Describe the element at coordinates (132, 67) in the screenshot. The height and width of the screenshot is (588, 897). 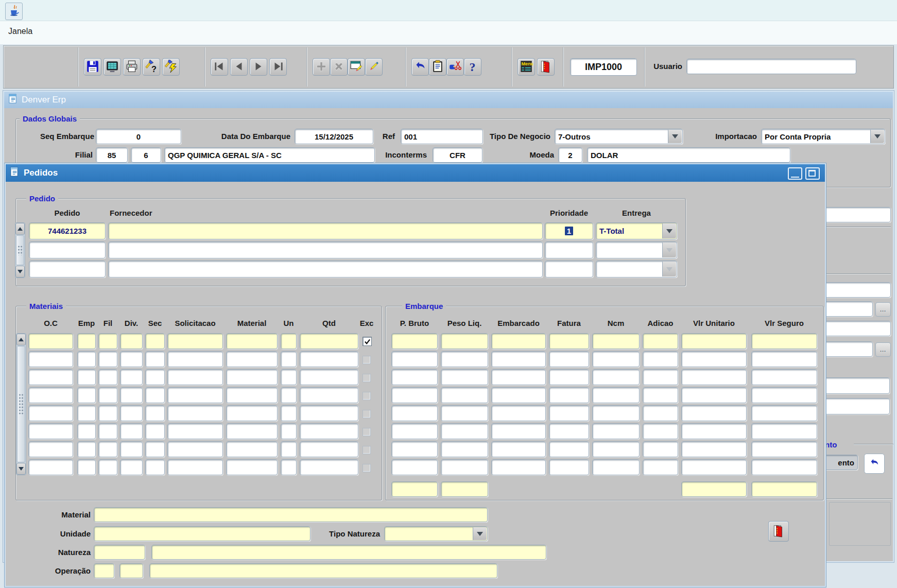
I see `print-button` at that location.